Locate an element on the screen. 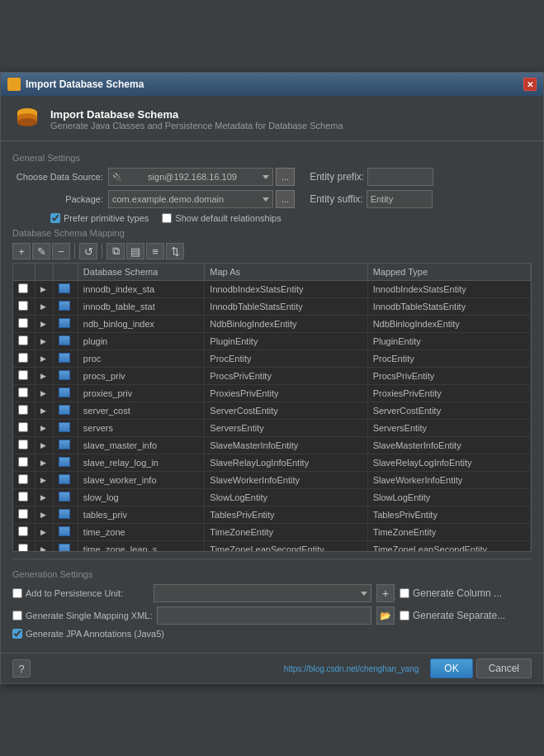  copy-button: ⧉ is located at coordinates (116, 251).